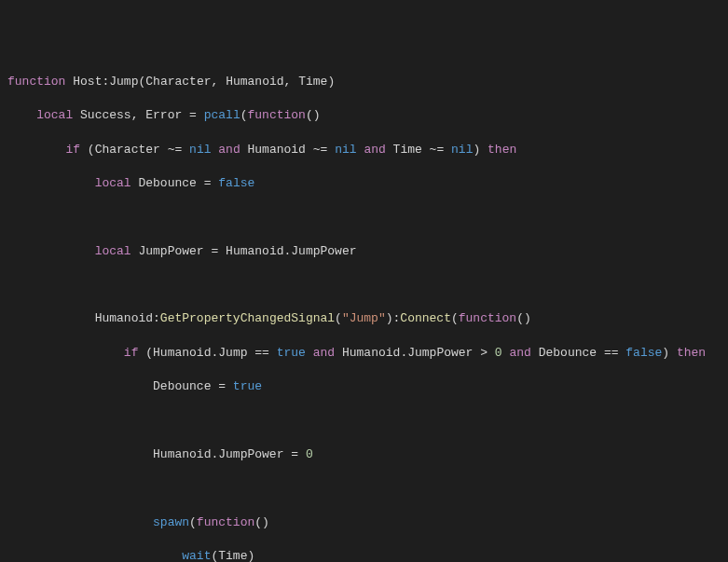 This screenshot has height=562, width=728. I want to click on code-line: spawn(function(), so click(364, 523).